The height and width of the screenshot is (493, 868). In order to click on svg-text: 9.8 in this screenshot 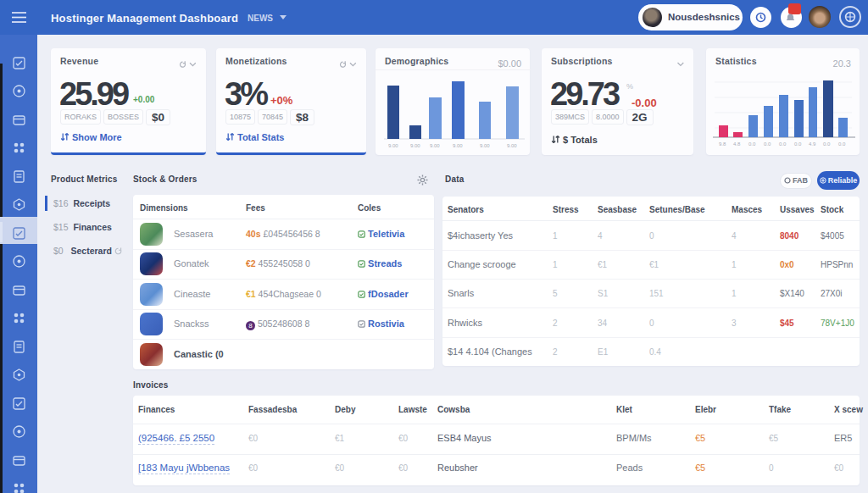, I will do `click(722, 144)`.